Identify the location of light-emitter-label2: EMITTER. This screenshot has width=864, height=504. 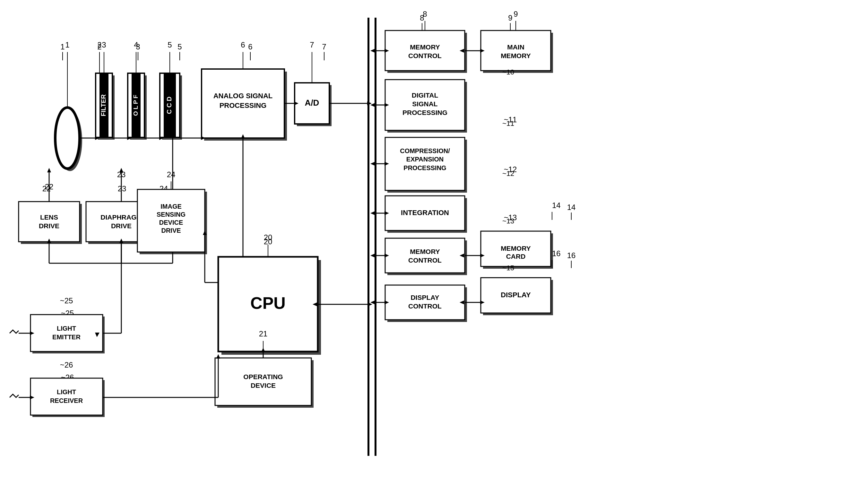
(67, 337).